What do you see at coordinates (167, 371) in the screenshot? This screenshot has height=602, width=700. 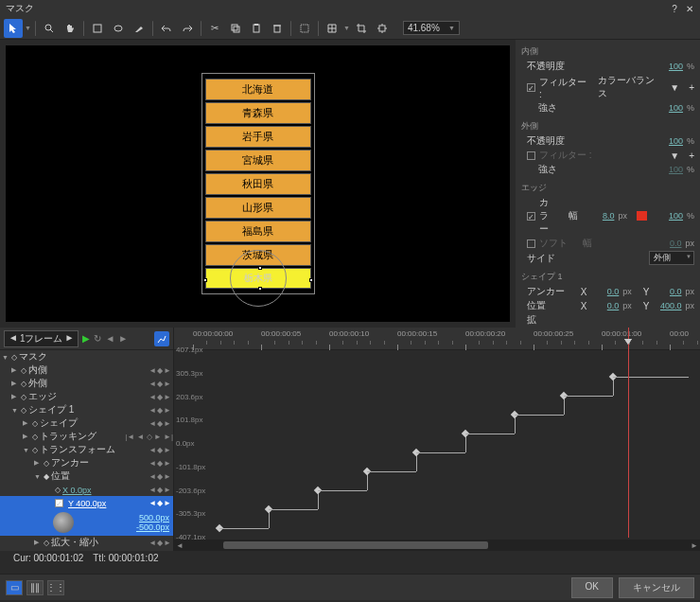 I see `key-nav: ►` at bounding box center [167, 371].